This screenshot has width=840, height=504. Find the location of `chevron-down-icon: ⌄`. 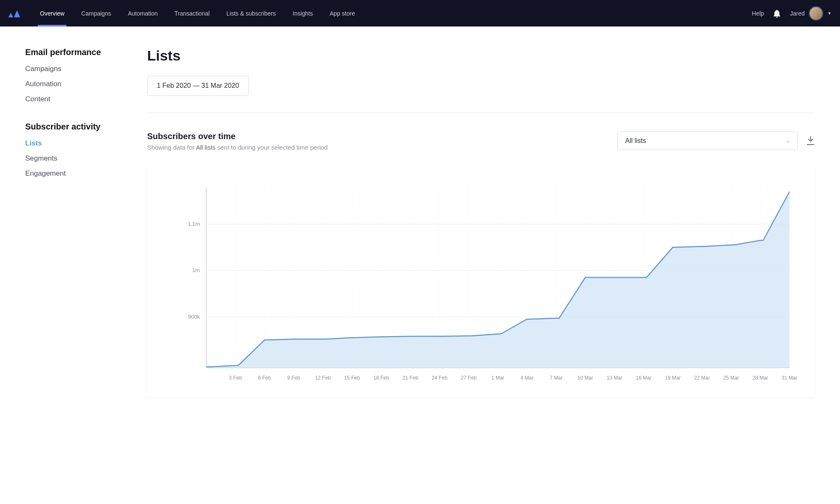

chevron-down-icon: ⌄ is located at coordinates (788, 141).